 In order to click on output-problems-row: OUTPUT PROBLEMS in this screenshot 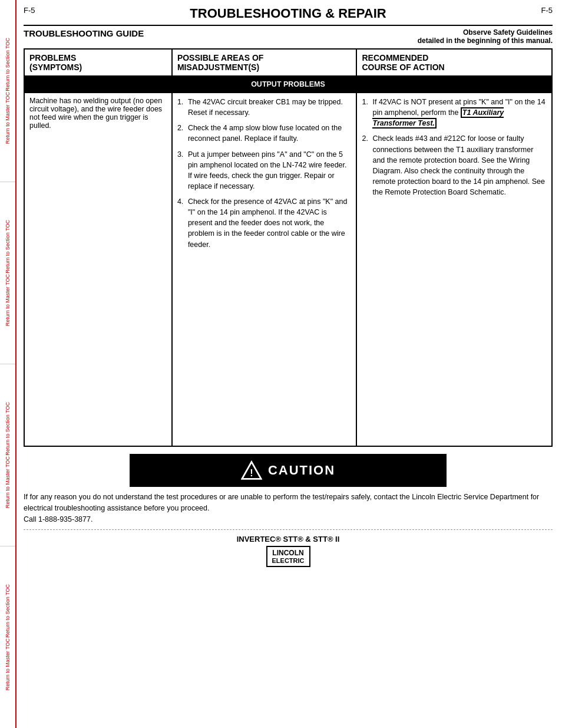, I will do `click(288, 84)`.